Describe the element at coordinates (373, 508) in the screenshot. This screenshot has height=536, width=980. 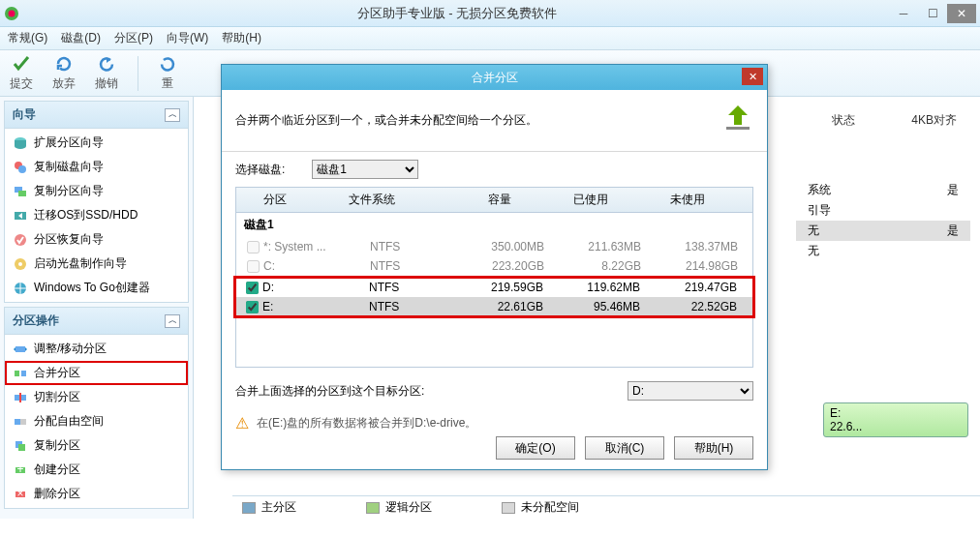
I see `legend-logical-swatch` at that location.